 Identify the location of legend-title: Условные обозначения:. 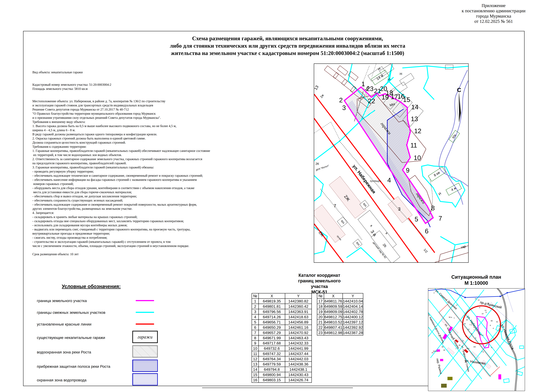
(91, 286).